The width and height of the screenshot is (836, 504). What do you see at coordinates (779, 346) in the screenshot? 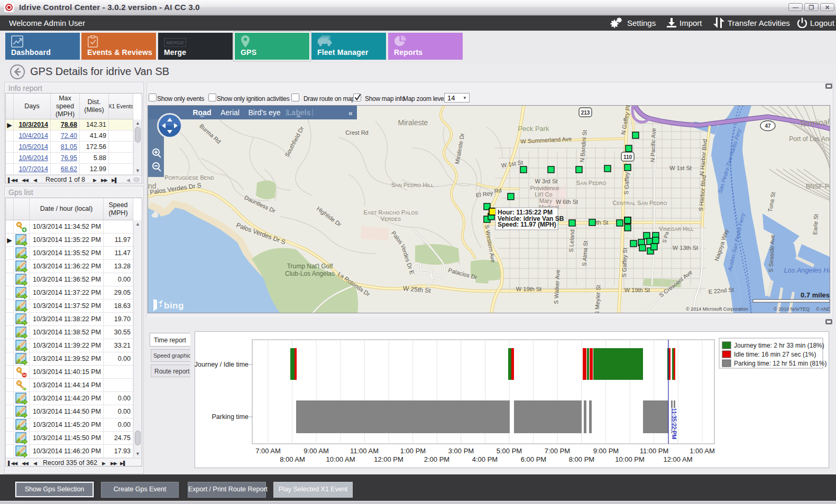
I see `svg-text:Journey time: 2 hr 33 min (18%: Journey time: 2 hr 33 min (18%)` at bounding box center [779, 346].